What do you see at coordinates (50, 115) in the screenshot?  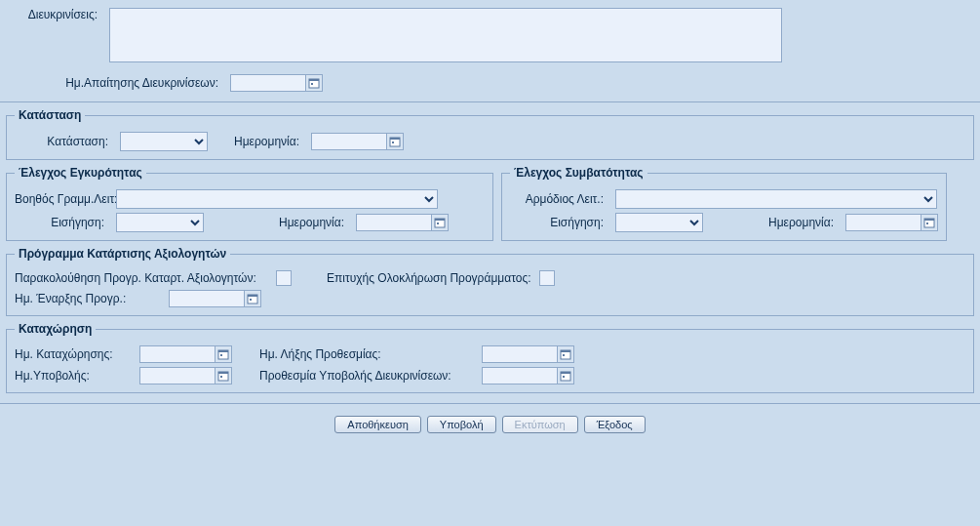 I see `status-legend: Κατάσταση` at bounding box center [50, 115].